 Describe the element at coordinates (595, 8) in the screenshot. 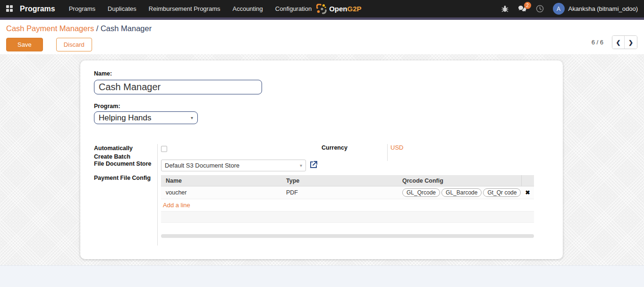

I see `user-menu: A Akanksha (bitnami_odoo)` at that location.